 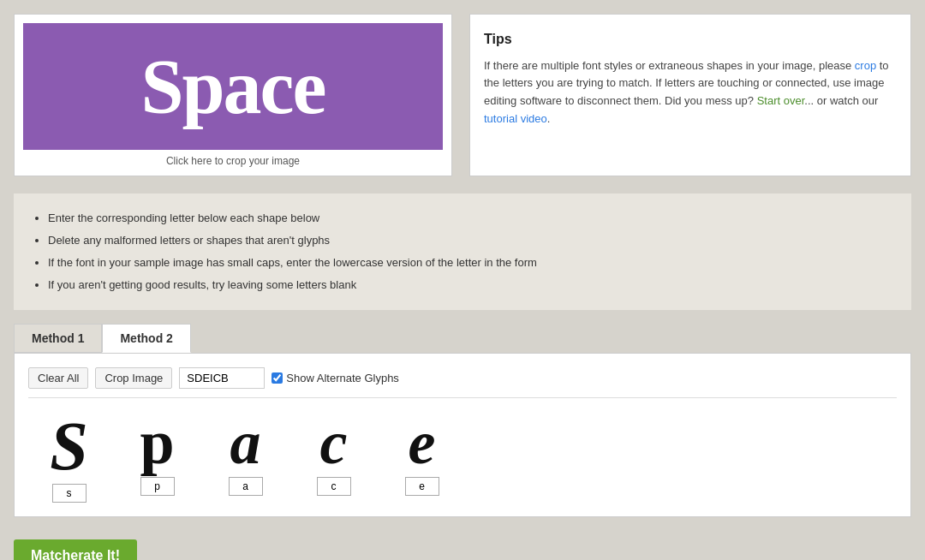 I want to click on instructions-list: Enter the corresponding letter below eac…, so click(x=462, y=252).